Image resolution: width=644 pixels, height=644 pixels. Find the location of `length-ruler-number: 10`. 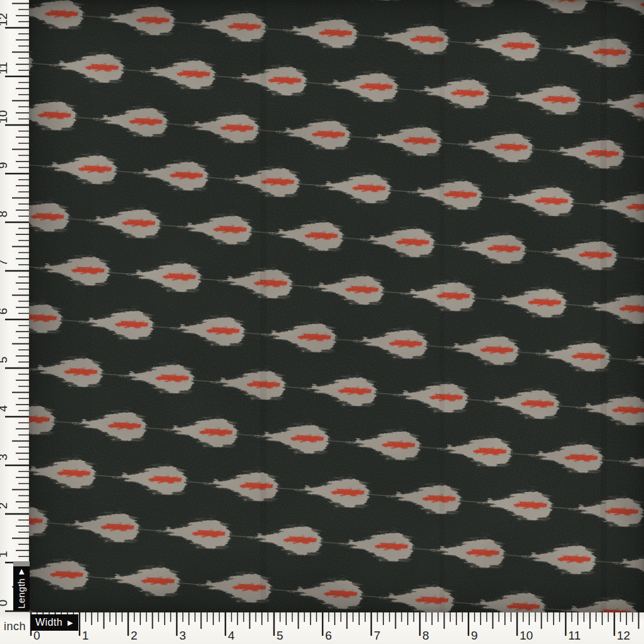

length-ruler-number: 10 is located at coordinates (5, 116).